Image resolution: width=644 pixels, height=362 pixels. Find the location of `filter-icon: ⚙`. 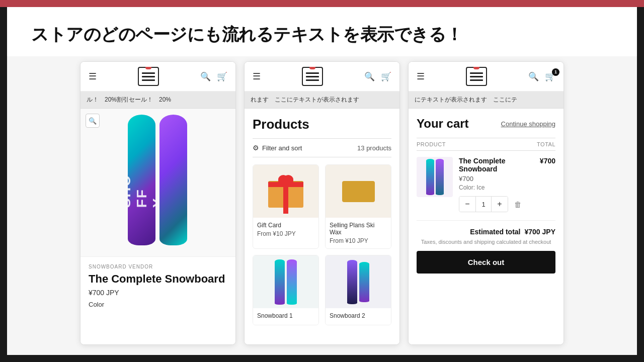

filter-icon: ⚙ is located at coordinates (256, 148).